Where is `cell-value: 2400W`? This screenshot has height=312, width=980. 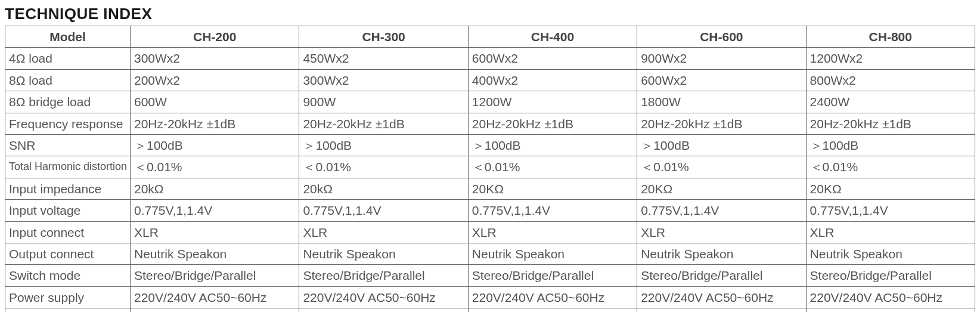 cell-value: 2400W is located at coordinates (891, 102).